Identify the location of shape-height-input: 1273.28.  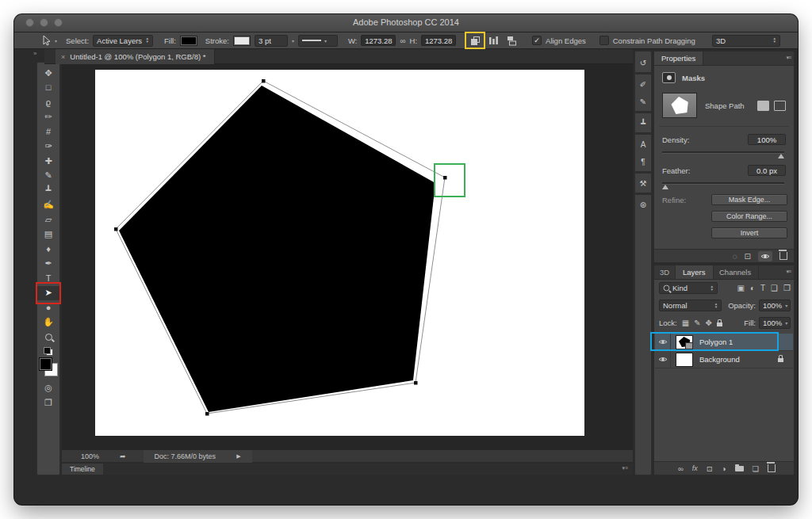
(439, 40).